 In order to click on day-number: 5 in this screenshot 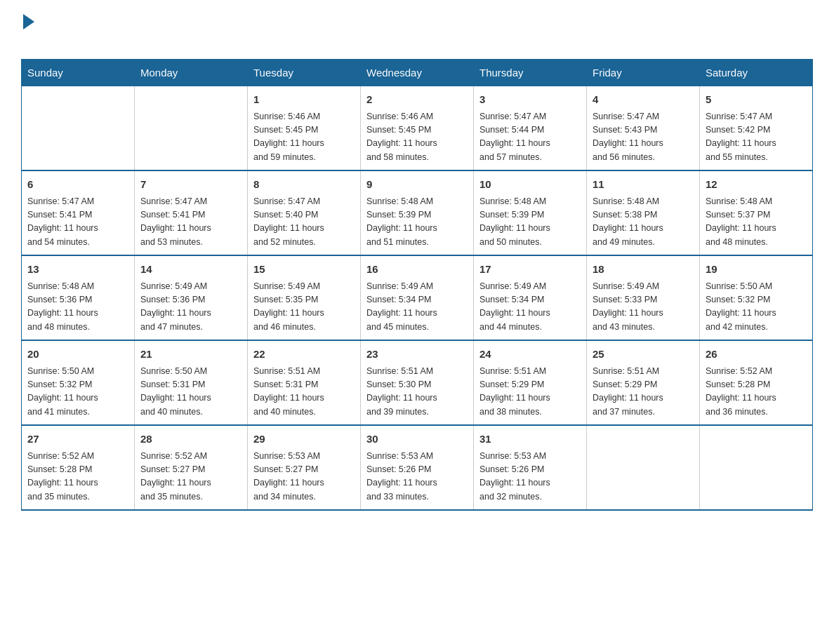, I will do `click(756, 100)`.